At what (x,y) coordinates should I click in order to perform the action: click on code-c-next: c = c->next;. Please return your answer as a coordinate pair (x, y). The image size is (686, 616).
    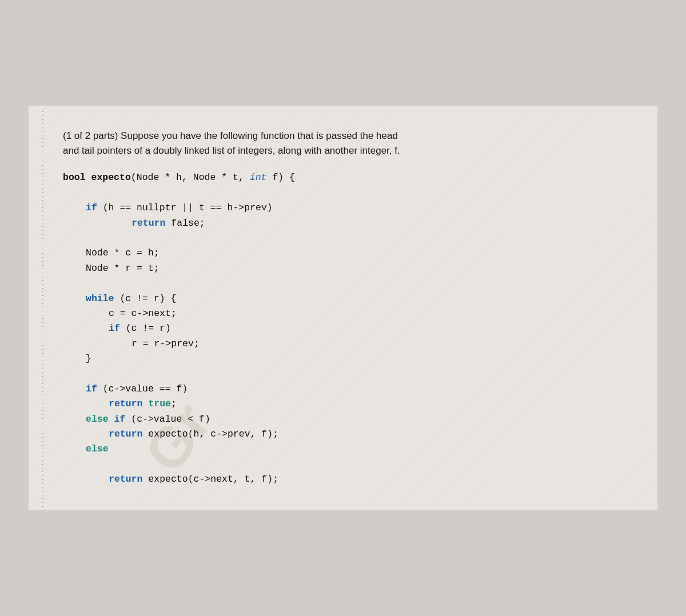
    Looking at the image, I should click on (343, 314).